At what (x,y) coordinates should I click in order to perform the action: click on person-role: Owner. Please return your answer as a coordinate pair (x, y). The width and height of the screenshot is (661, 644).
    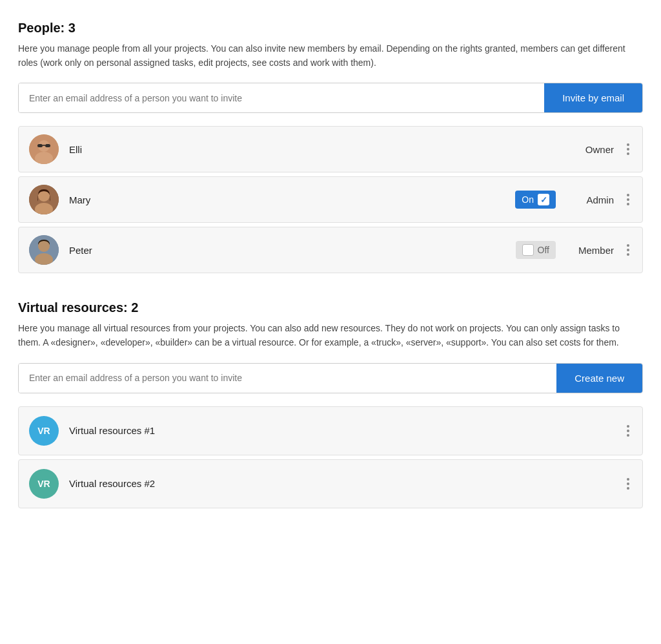
    Looking at the image, I should click on (591, 150).